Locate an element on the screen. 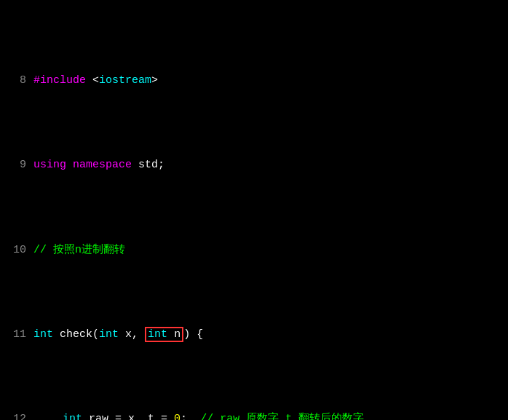 Image resolution: width=508 pixels, height=420 pixels. line-9: 9 using namespace std; is located at coordinates (254, 165).